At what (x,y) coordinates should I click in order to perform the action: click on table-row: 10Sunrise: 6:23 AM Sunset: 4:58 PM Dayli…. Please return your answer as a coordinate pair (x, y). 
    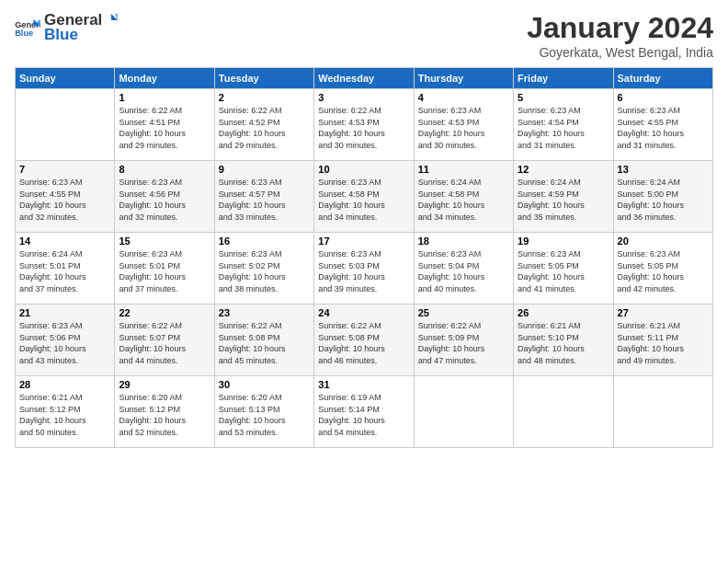
    Looking at the image, I should click on (364, 197).